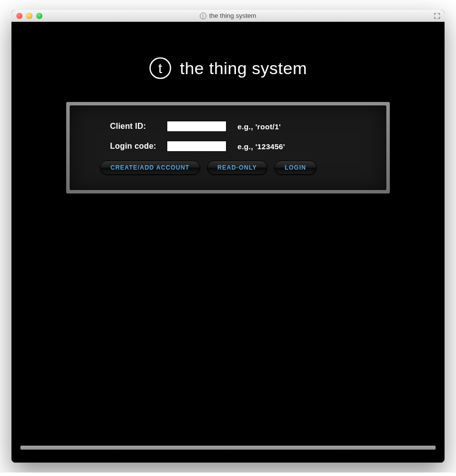 Image resolution: width=456 pixels, height=476 pixels. What do you see at coordinates (296, 168) in the screenshot?
I see `login-button: LOGIN` at bounding box center [296, 168].